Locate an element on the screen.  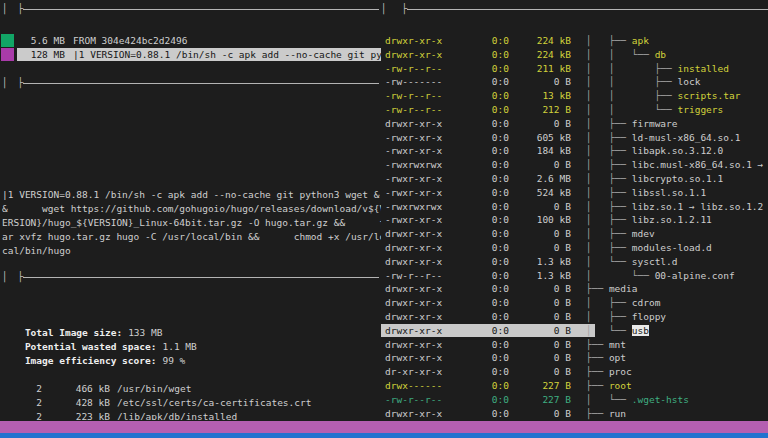
file-tree-cell: ├── proc is located at coordinates (677, 372).